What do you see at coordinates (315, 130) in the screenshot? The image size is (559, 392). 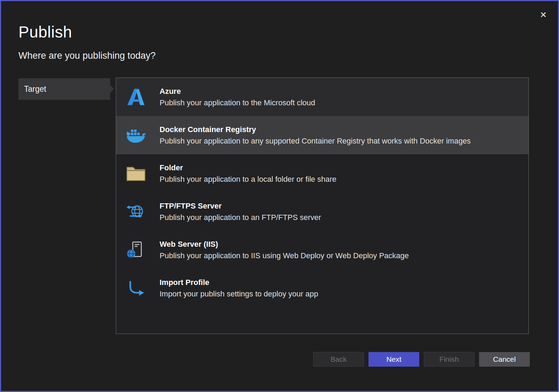 I see `target-title: Docker Container Registry` at bounding box center [315, 130].